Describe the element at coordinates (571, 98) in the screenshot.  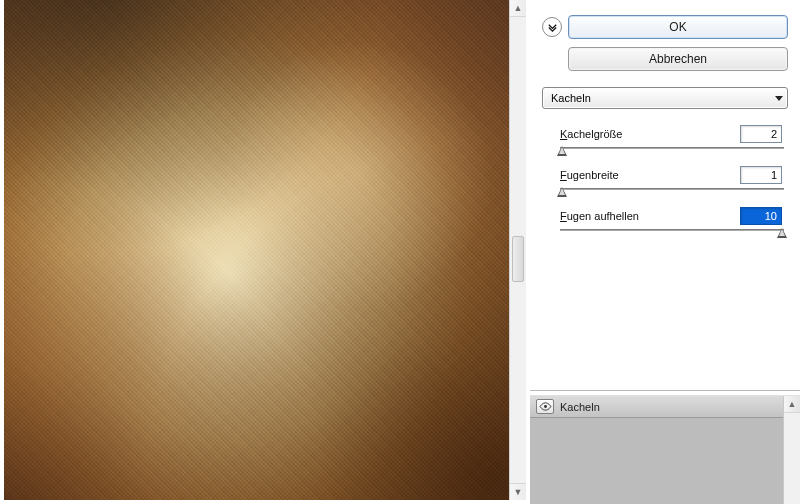
I see `filter-dropdown-label: Kacheln` at that location.